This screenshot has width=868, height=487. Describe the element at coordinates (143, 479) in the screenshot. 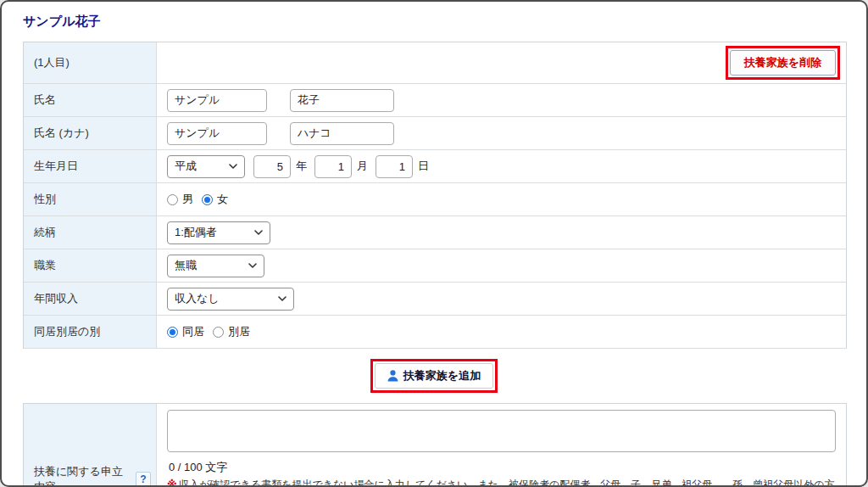

I see `help-icon: ?` at that location.